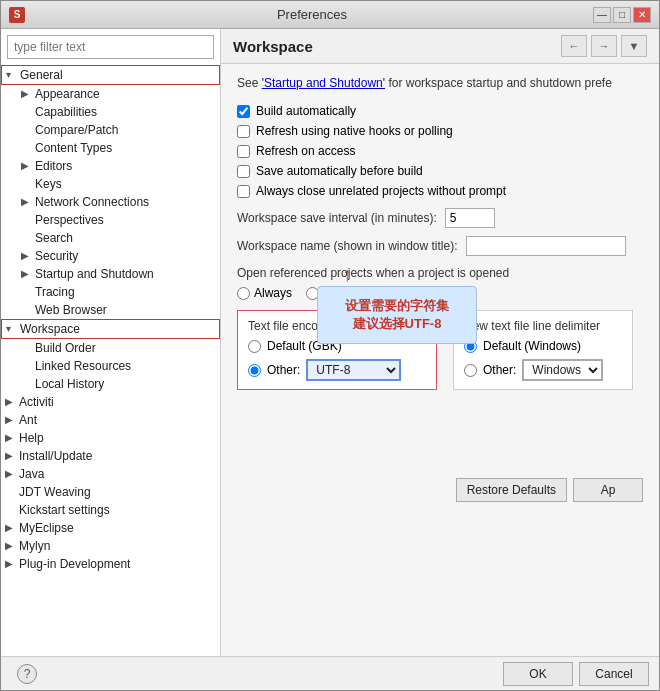 This screenshot has height=691, width=660. I want to click on arrow-perspectives, so click(27, 220).